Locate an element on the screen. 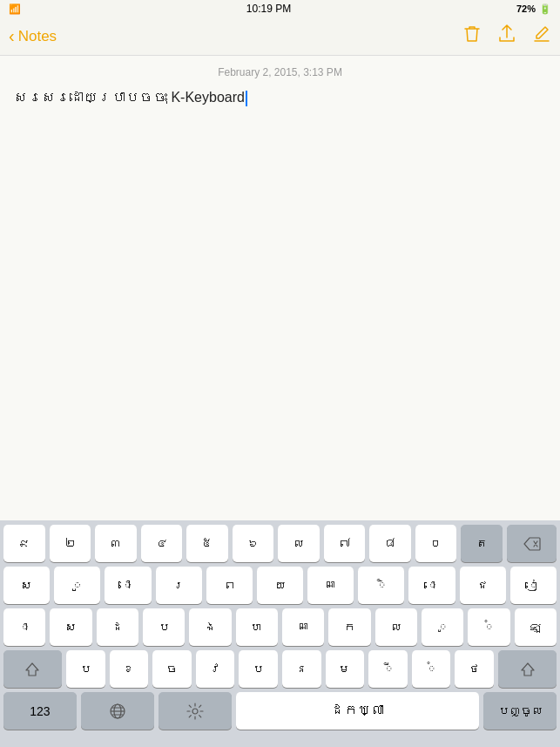 The width and height of the screenshot is (560, 747). return-key: បញ្ចូល is located at coordinates (520, 711).